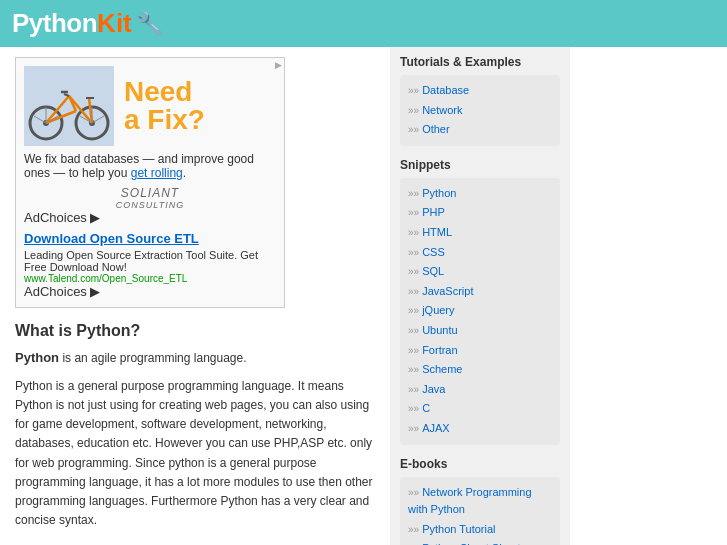 The image size is (727, 545). Describe the element at coordinates (480, 62) in the screenshot. I see `tutorials-title: Tutorials & Examples` at that location.